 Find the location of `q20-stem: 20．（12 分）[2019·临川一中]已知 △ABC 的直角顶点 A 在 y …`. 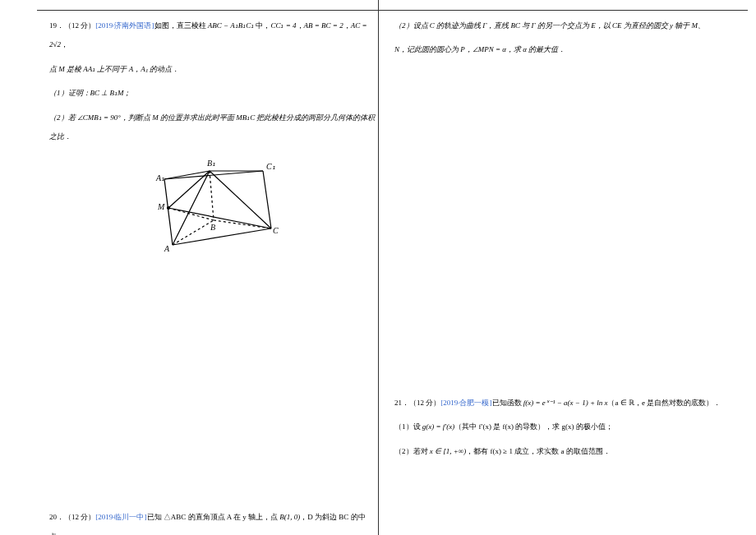

q20-stem: 20．（12 分）[2019·临川一中]已知 △ABC 的直角顶点 A 在 y … is located at coordinates (214, 521).